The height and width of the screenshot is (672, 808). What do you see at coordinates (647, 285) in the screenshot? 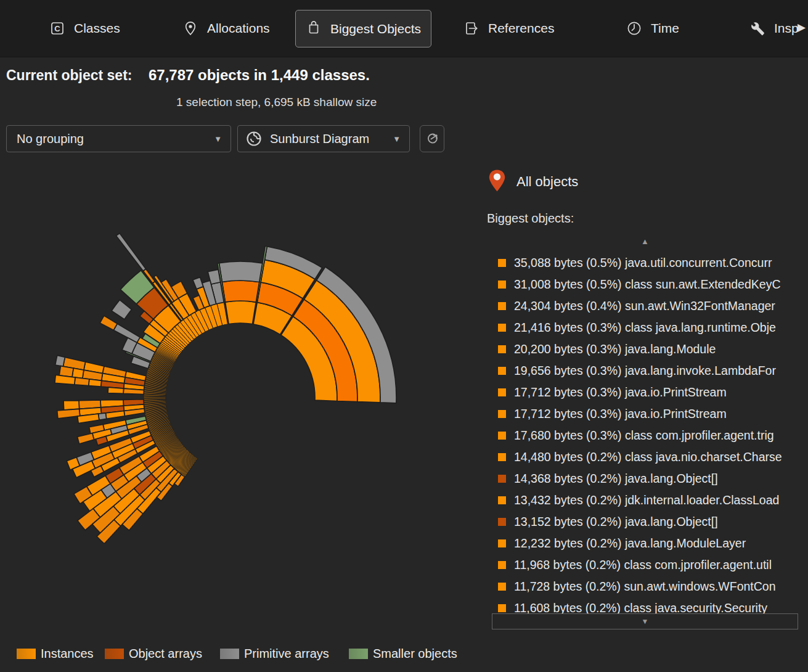
I see `object-row-text: 31,008 bytes (0.5%) class sun.awt.Extend…` at bounding box center [647, 285].